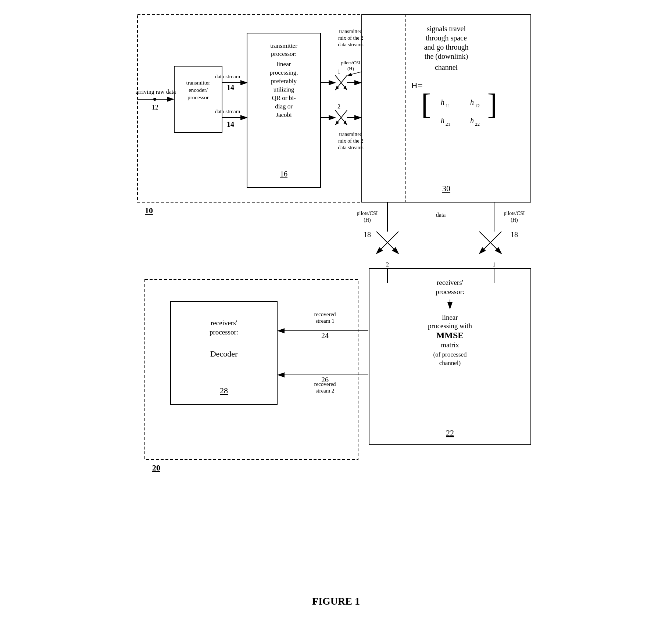 The width and height of the screenshot is (672, 623). Describe the element at coordinates (351, 135) in the screenshot. I see `tx-mix-2-label1: transmitted` at that location.